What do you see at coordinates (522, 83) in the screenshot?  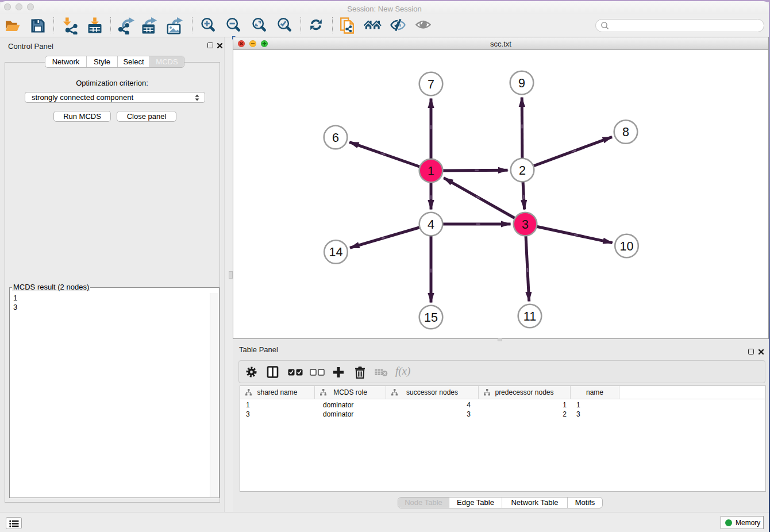 I see `svg-text: 9` at bounding box center [522, 83].